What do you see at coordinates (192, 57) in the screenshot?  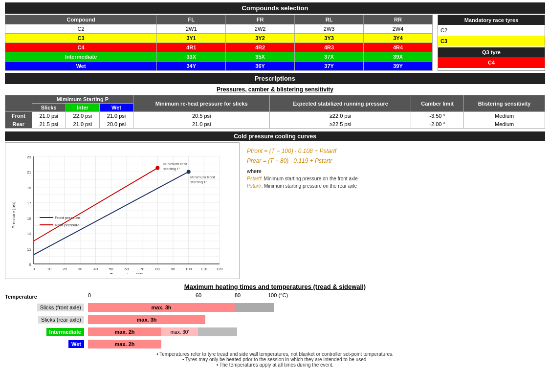 I see `fl-cell: 33X` at bounding box center [192, 57].